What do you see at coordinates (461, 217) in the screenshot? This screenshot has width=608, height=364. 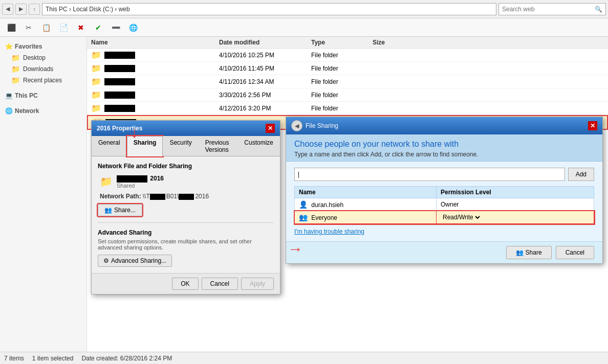 I see `permission-select: Read/WriteReadRemove` at bounding box center [461, 217].